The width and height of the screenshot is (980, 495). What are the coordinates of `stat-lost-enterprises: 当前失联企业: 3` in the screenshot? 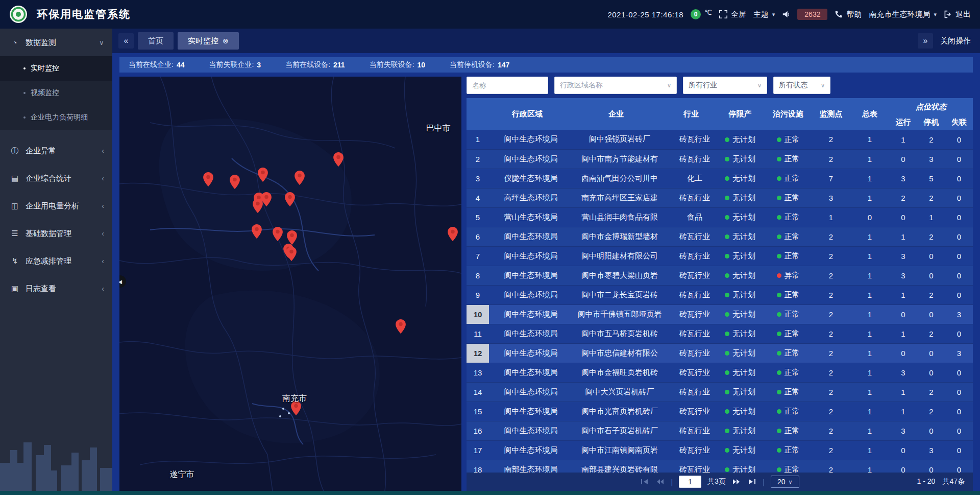 It's located at (235, 65).